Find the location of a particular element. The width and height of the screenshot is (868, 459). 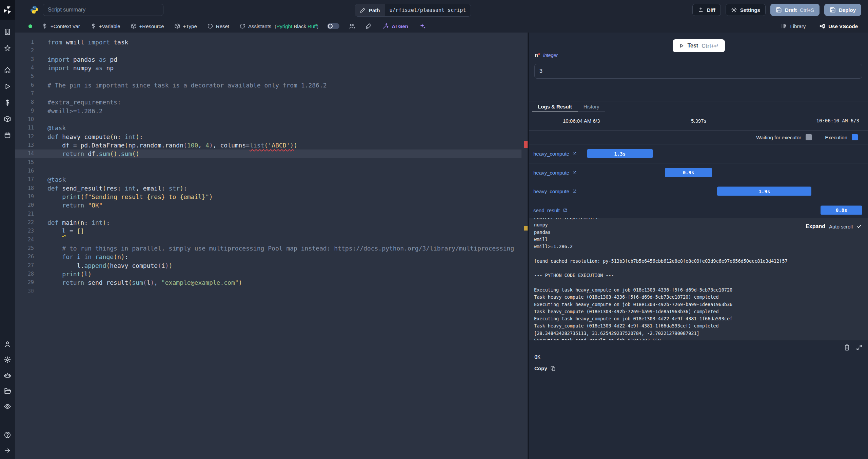

script-summary-input is located at coordinates (103, 10).